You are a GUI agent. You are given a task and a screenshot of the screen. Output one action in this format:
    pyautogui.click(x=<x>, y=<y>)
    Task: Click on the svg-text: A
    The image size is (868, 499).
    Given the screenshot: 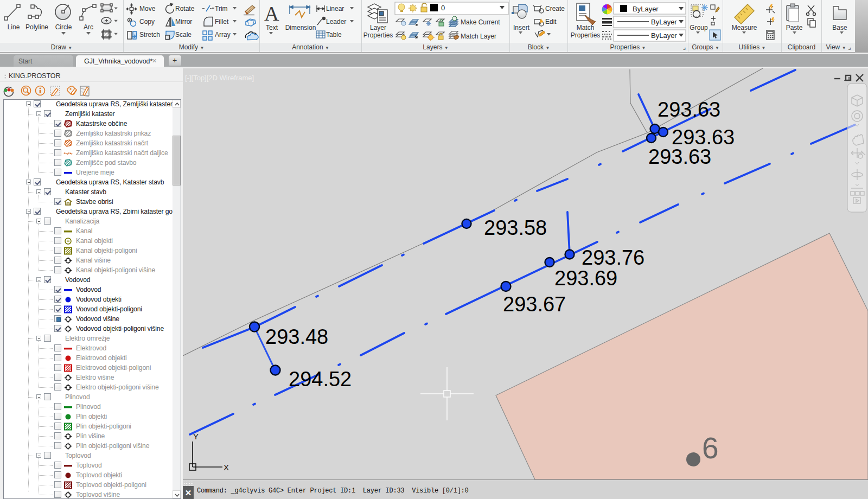 What is the action you would take?
    pyautogui.click(x=272, y=14)
    